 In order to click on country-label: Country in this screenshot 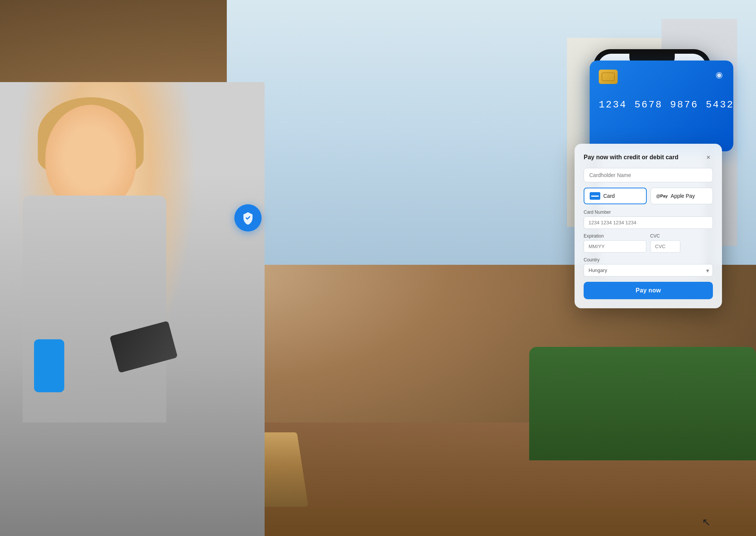, I will do `click(648, 260)`.